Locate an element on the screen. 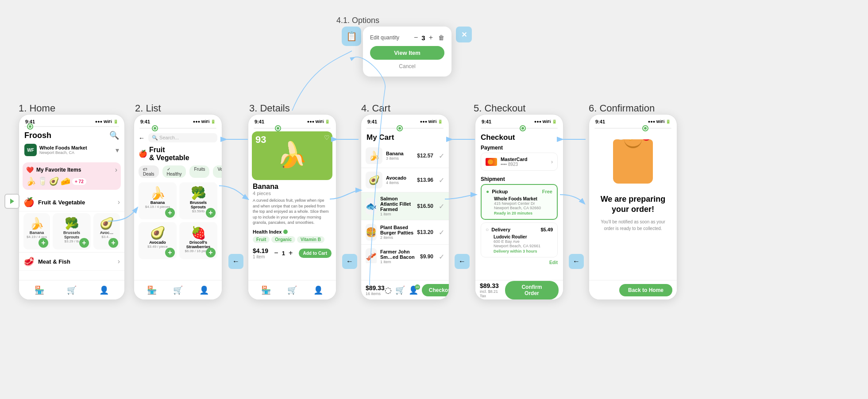 This screenshot has height=399, width=868. payment-card: MasterCard •••• 8923 › is located at coordinates (519, 162).